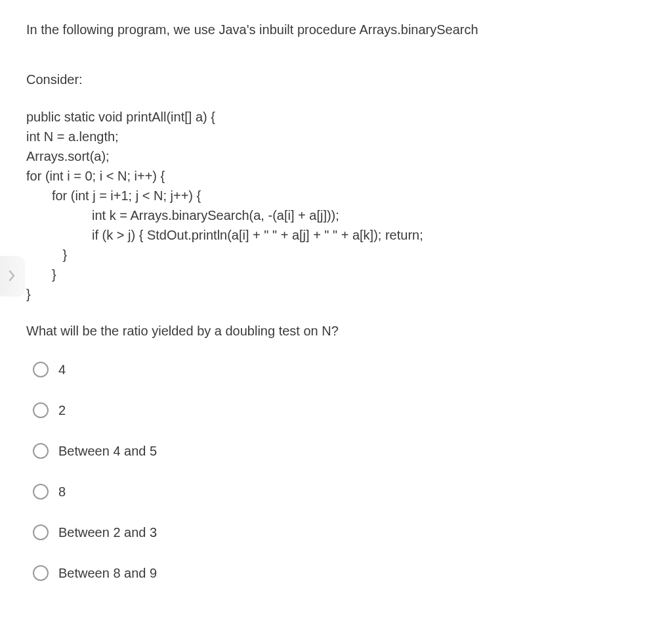 Image resolution: width=672 pixels, height=640 pixels. I want to click on option-label: 4, so click(62, 370).